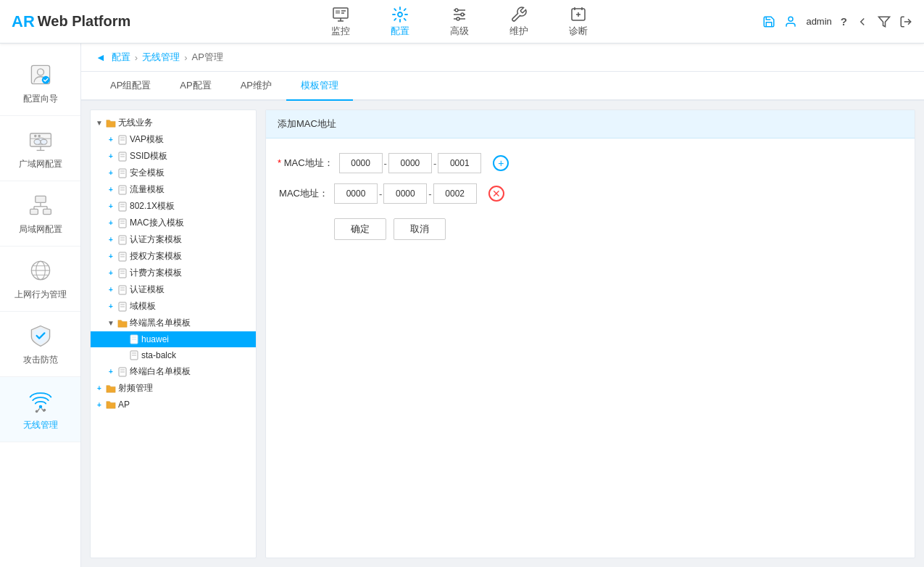 The width and height of the screenshot is (924, 567). What do you see at coordinates (41, 279) in the screenshot?
I see `sidebar-item-internet-behavior: 上网行为管理` at bounding box center [41, 279].